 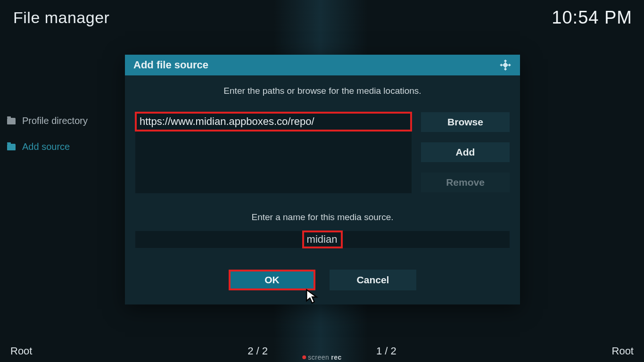 I want to click on dialog-titlebar: Add file source, so click(x=322, y=65).